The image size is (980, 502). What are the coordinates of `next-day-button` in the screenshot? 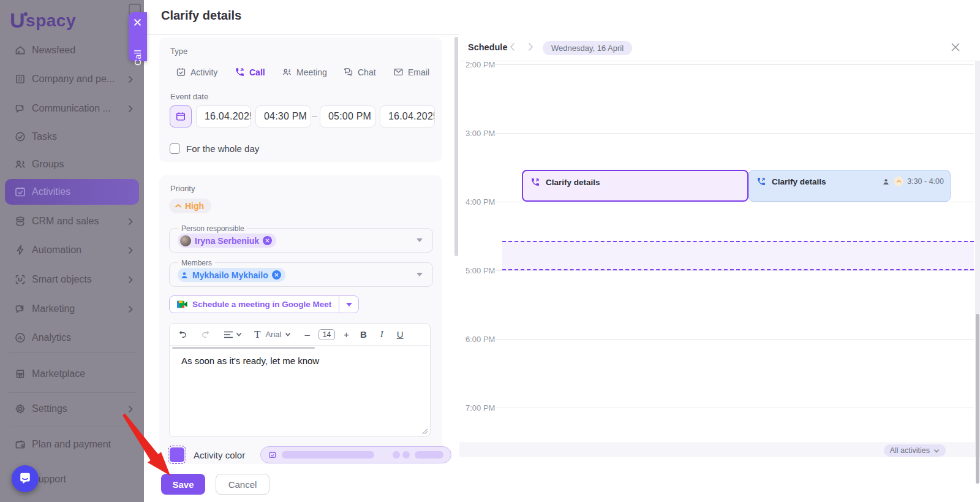 It's located at (530, 47).